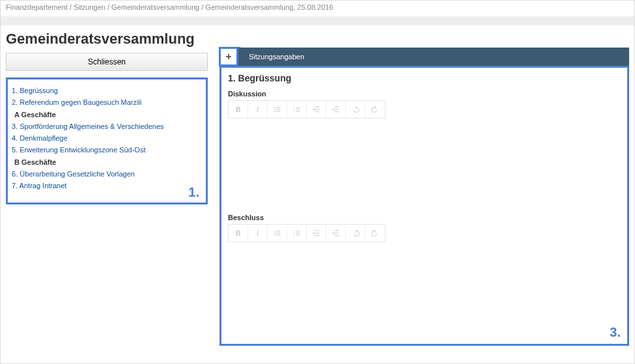  What do you see at coordinates (425, 217) in the screenshot?
I see `section-label: Beschluss` at bounding box center [425, 217].